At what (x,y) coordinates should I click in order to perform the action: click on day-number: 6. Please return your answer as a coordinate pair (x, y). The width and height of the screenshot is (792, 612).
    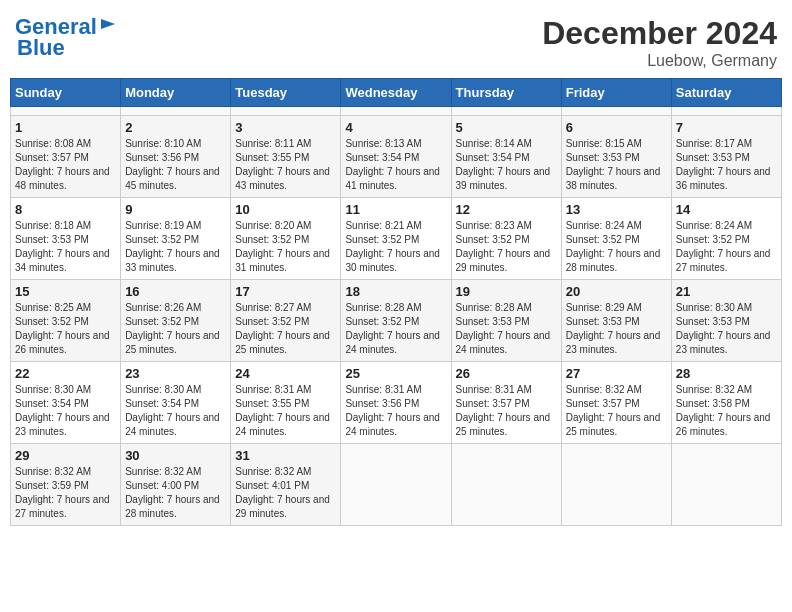
    Looking at the image, I should click on (616, 128).